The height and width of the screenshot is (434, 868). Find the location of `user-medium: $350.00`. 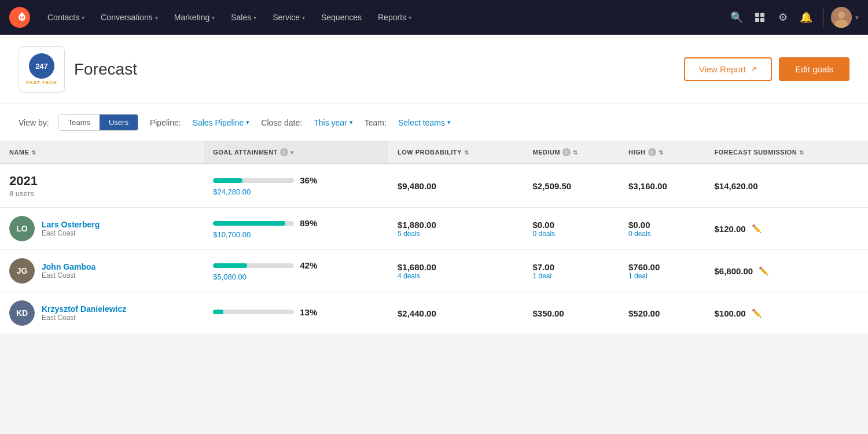

user-medium: $350.00 is located at coordinates (571, 314).